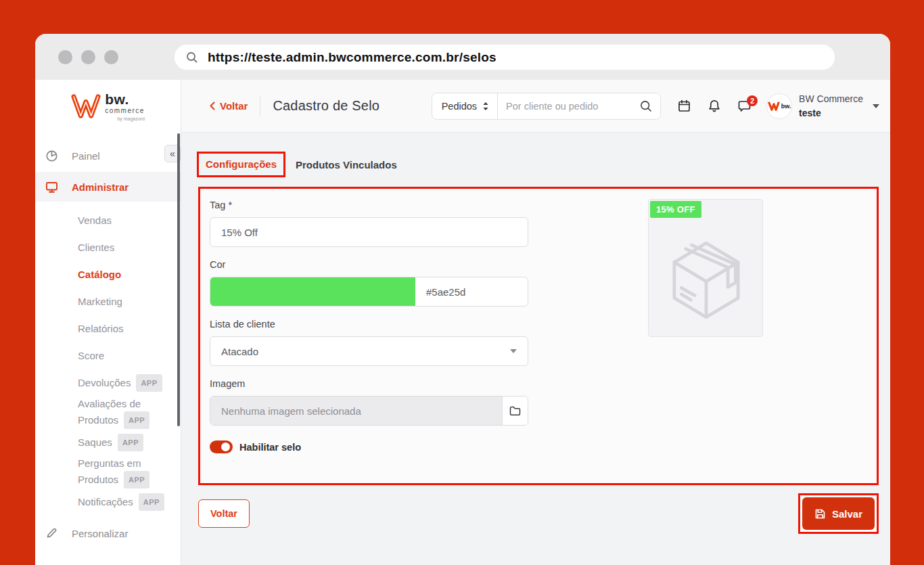 The height and width of the screenshot is (565, 924). What do you see at coordinates (108, 275) in the screenshot?
I see `sidebar-item-catalogo: Catálogo` at bounding box center [108, 275].